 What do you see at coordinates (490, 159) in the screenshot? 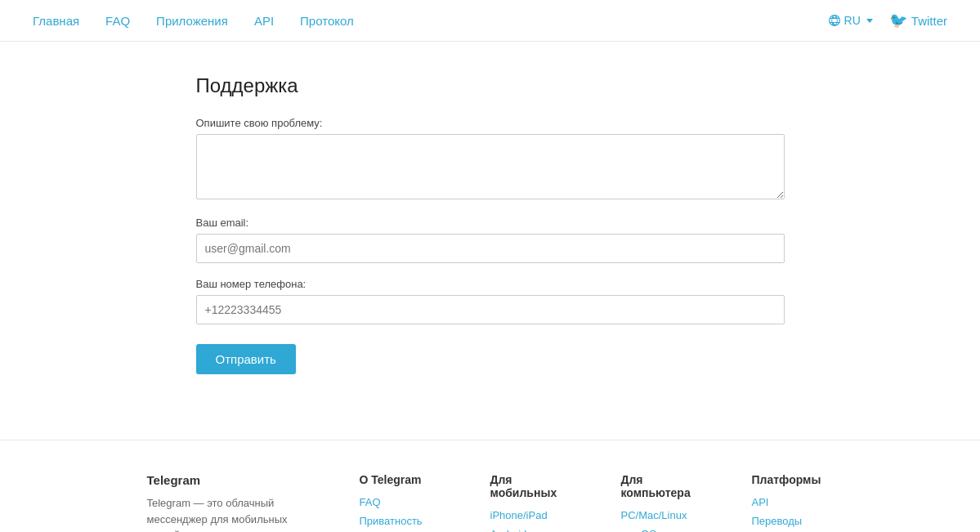
I see `problem-group: Опишите свою проблему:` at bounding box center [490, 159].